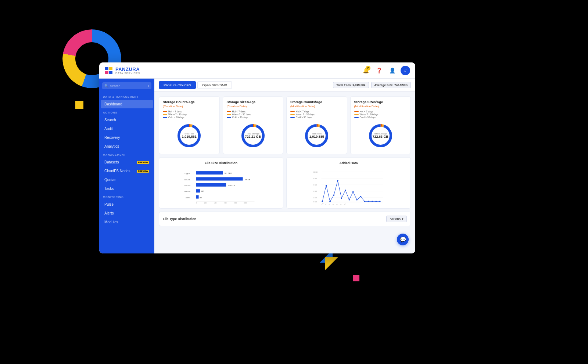 The image size is (588, 364). I want to click on search-icon: 🔍, so click(107, 86).